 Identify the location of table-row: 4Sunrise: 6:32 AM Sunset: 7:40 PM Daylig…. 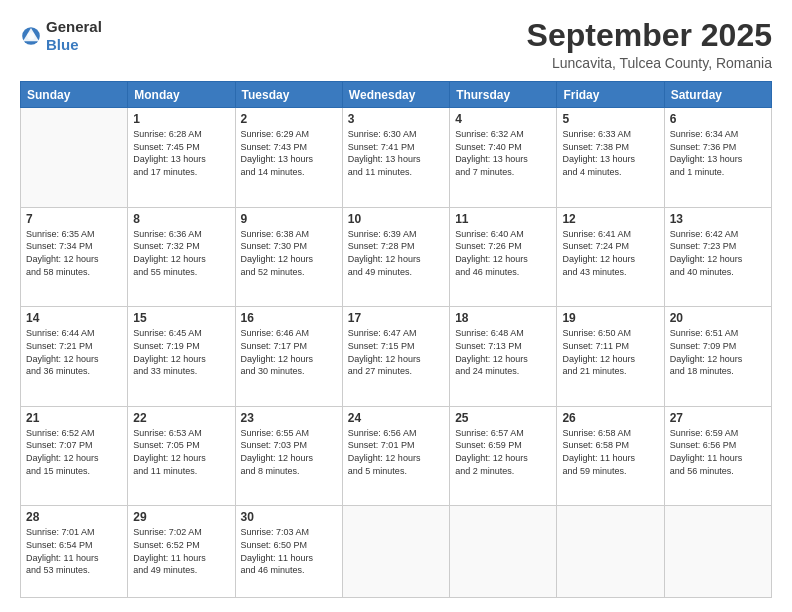
(504, 158).